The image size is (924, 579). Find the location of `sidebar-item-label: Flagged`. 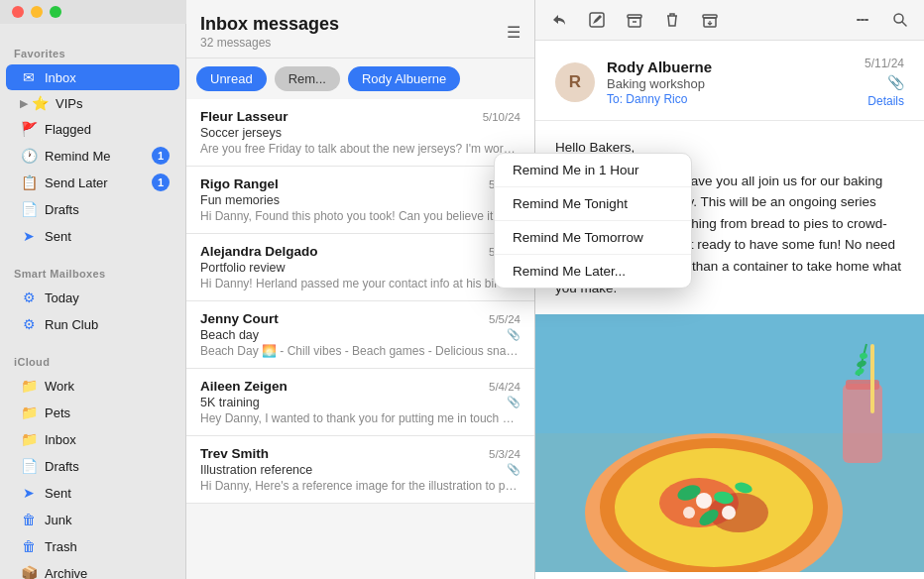

sidebar-item-label: Flagged is located at coordinates (67, 129).